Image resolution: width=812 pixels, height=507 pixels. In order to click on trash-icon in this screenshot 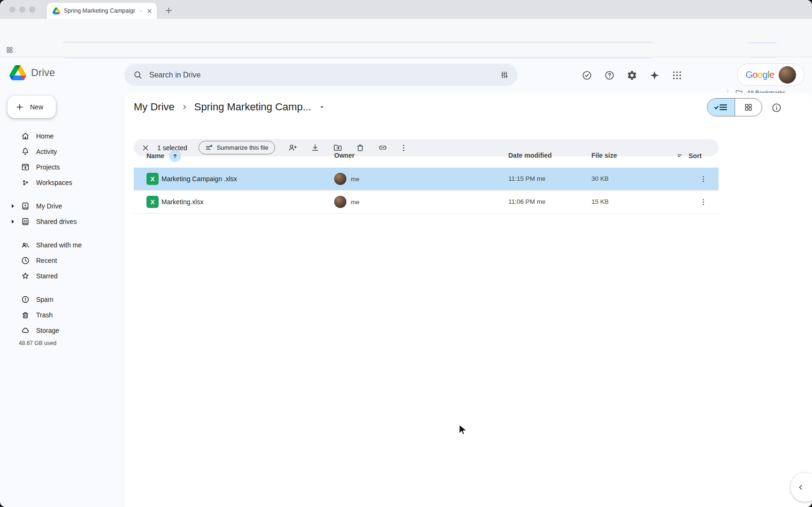, I will do `click(25, 315)`.